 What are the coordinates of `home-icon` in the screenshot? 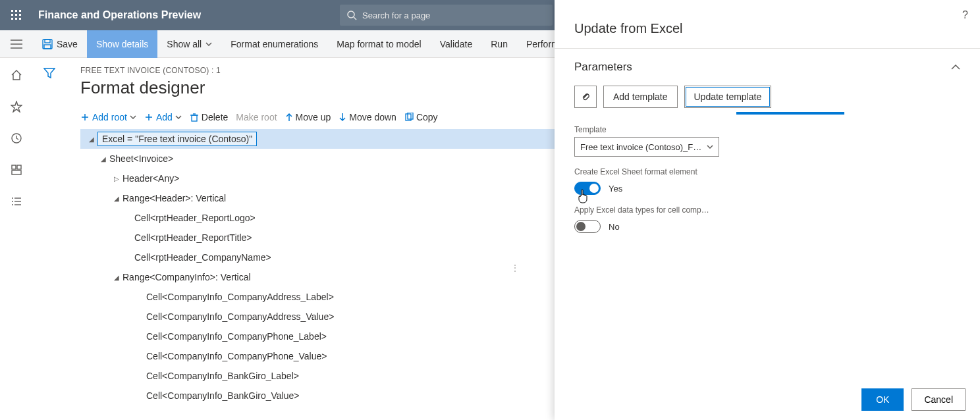 It's located at (16, 75).